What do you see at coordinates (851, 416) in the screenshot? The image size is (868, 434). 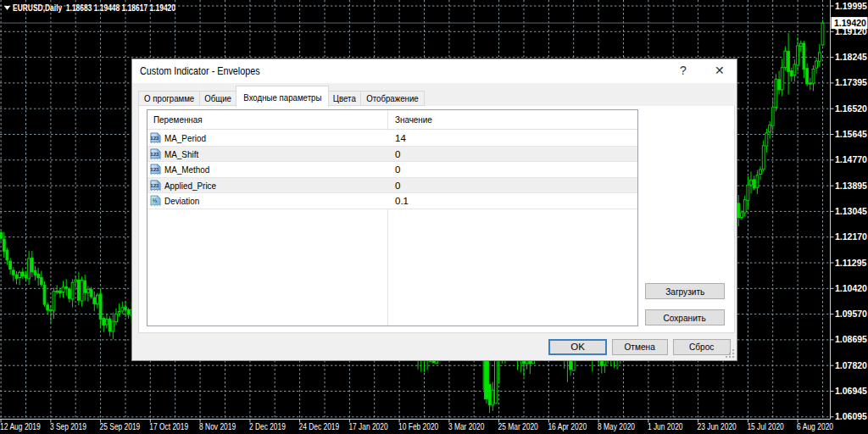 I see `svg-text: 1.06095` at bounding box center [851, 416].